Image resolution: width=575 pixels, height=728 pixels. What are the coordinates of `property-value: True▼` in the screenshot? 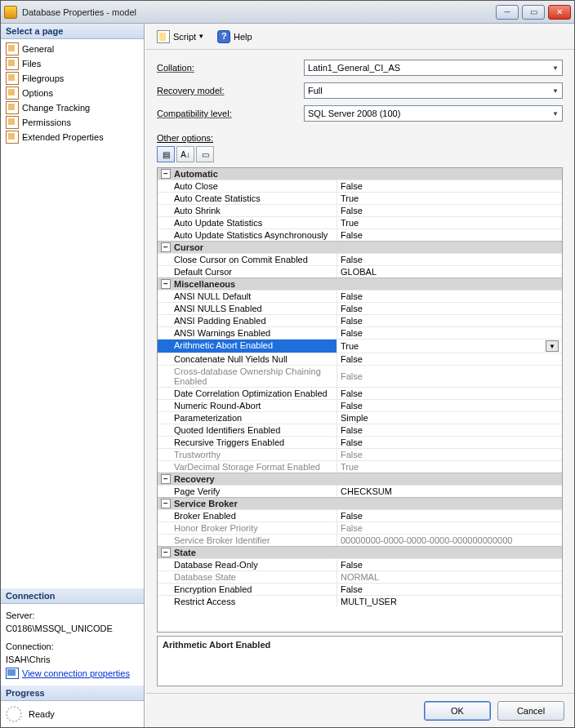 It's located at (449, 346).